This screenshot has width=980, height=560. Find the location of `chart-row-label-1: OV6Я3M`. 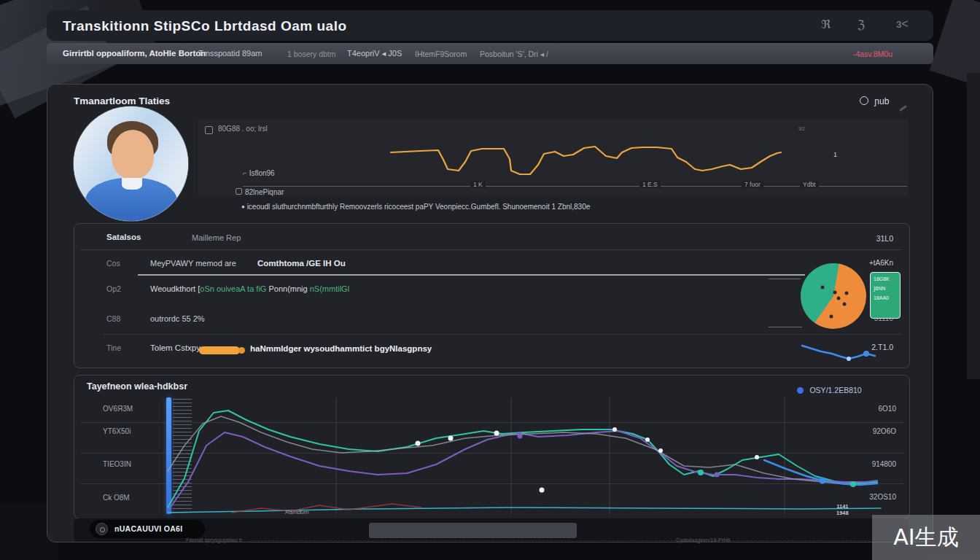

chart-row-label-1: OV6Я3M is located at coordinates (118, 408).